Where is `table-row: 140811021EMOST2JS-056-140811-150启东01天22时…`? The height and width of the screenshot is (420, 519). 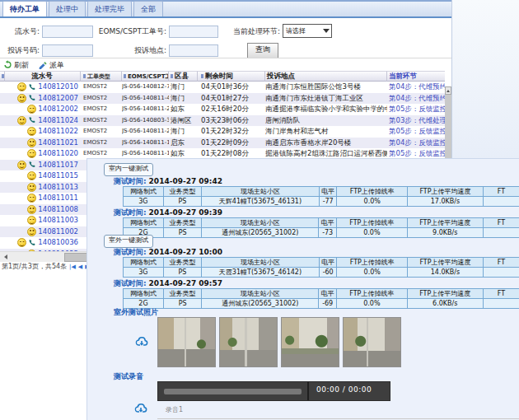 table-row: 140811021EMOST2JS-056-140811-150启东01天22时… is located at coordinates (226, 143).